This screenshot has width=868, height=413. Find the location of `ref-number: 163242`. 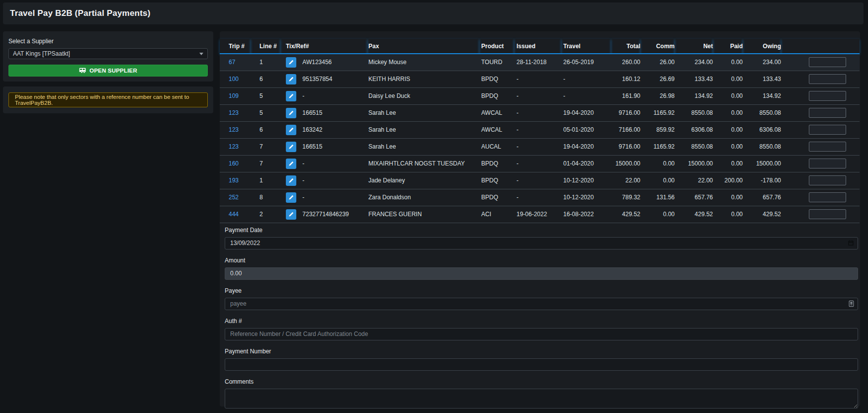

ref-number: 163242 is located at coordinates (312, 130).